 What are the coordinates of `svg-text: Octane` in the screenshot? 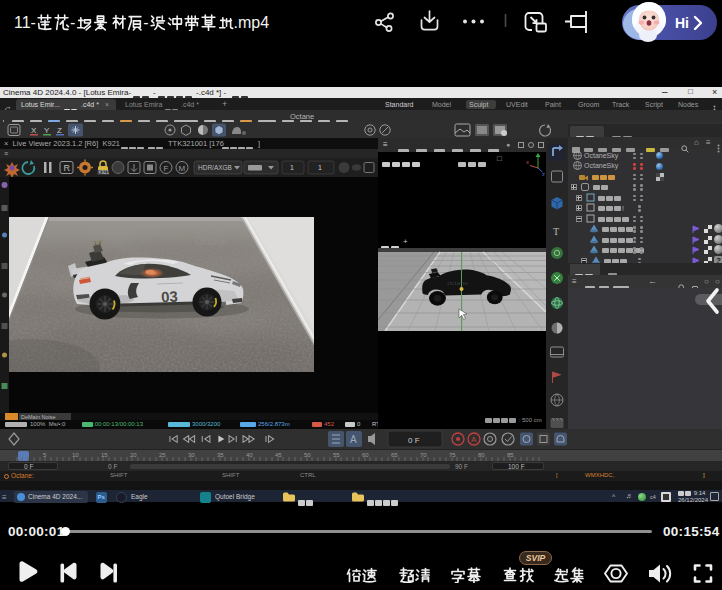 It's located at (212, 242).